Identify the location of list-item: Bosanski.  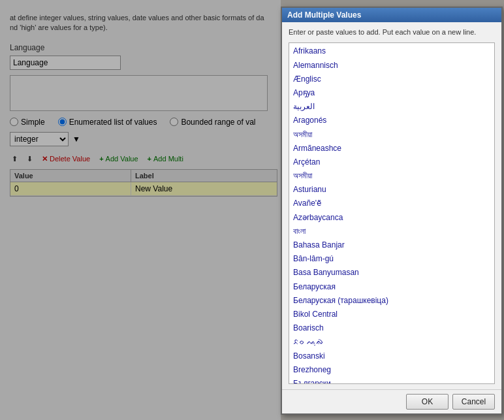
(392, 357).